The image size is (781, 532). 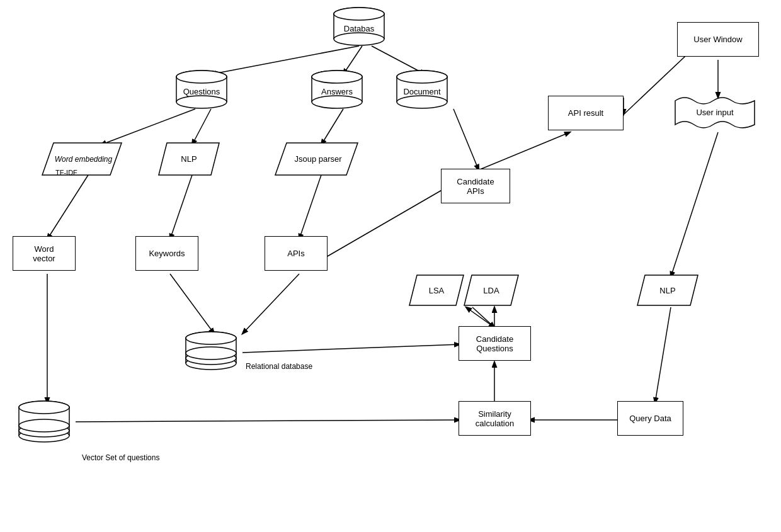 What do you see at coordinates (586, 113) in the screenshot?
I see `api-result-node: API result` at bounding box center [586, 113].